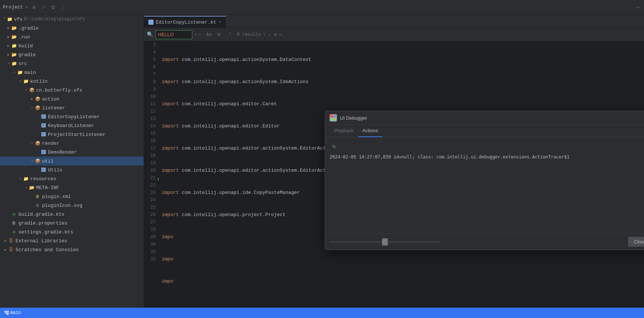 This screenshot has height=318, width=644. Describe the element at coordinates (72, 196) in the screenshot. I see `sidebar-item-plugin-xml: ▶ 🗎 plugin.xml` at that location.